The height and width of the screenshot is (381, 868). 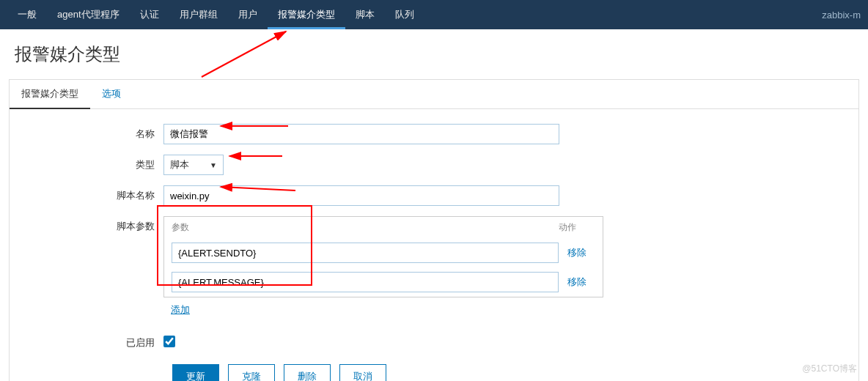 I want to click on nav-item-scripts: 脚本, so click(x=365, y=15).